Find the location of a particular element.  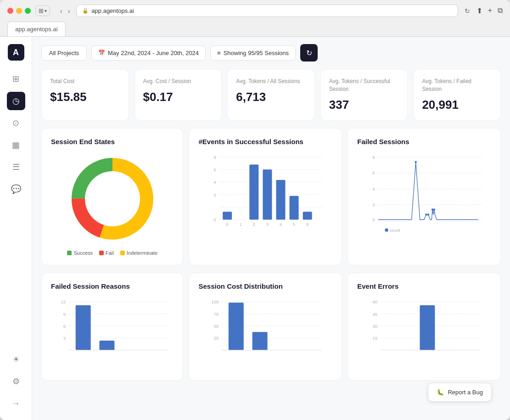

calendar-icon: 📅 is located at coordinates (102, 53).